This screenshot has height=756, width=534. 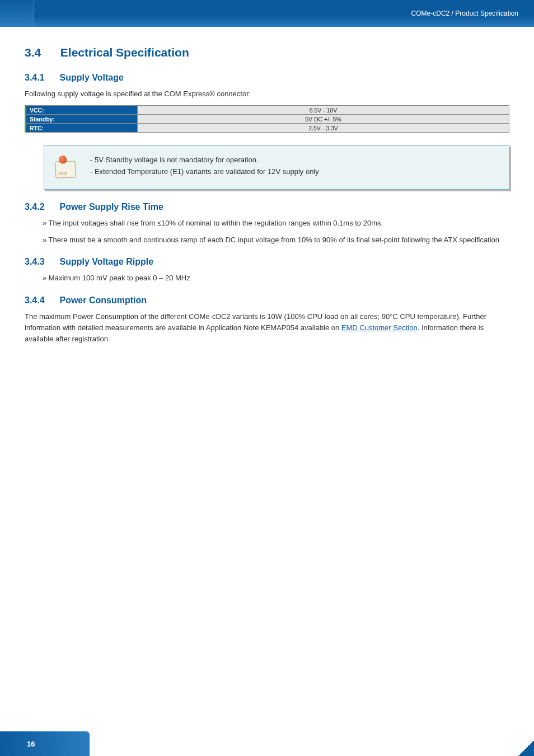 I want to click on header-left-accent, so click(x=17, y=13).